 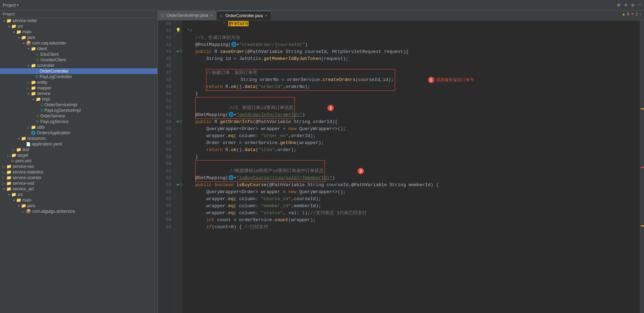 What do you see at coordinates (411, 227) in the screenshot?
I see `code-line-69: if(count>0) { //已经支付` at bounding box center [411, 227].